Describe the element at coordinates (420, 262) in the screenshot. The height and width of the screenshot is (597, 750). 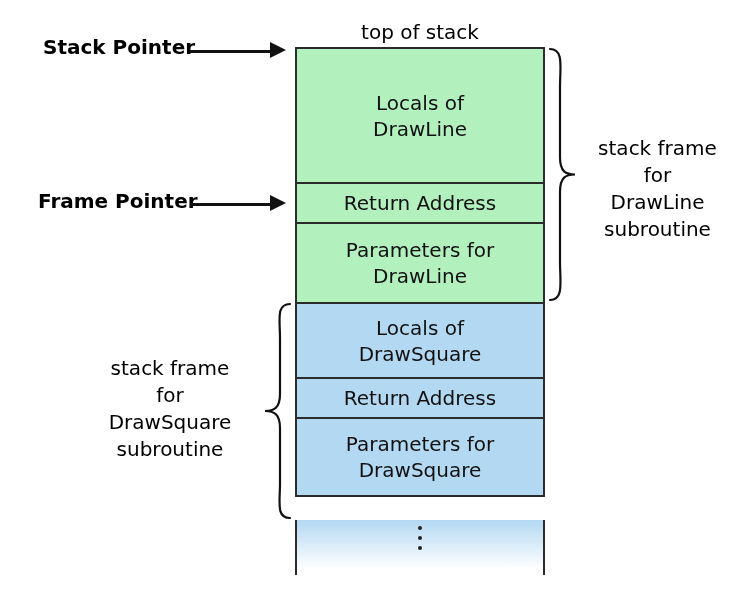
I see `cell-drawline-params: Parameters forDrawLine` at that location.